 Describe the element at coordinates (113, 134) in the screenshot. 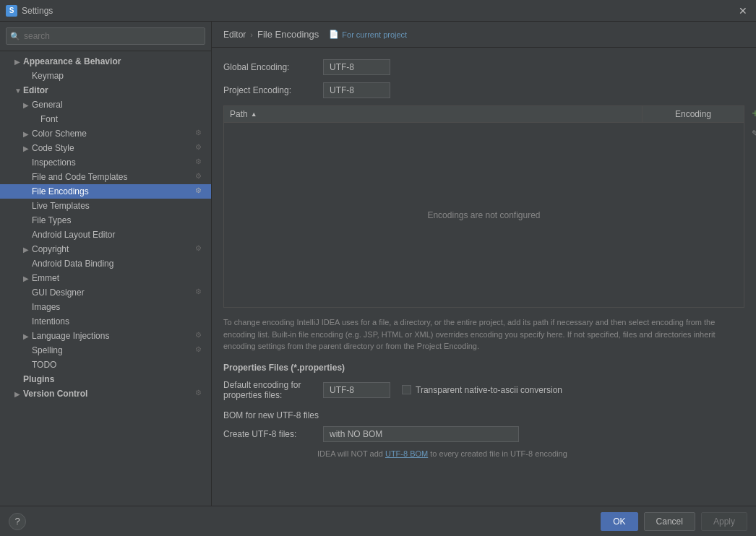

I see `sidebar-item-label: Color Scheme` at that location.